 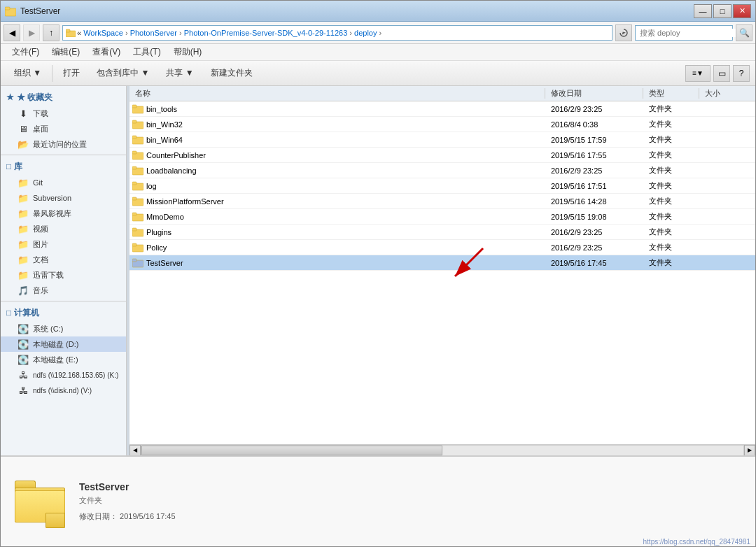 I want to click on sidebar-item-desktop: 🖥 桌面, so click(x=63, y=129).